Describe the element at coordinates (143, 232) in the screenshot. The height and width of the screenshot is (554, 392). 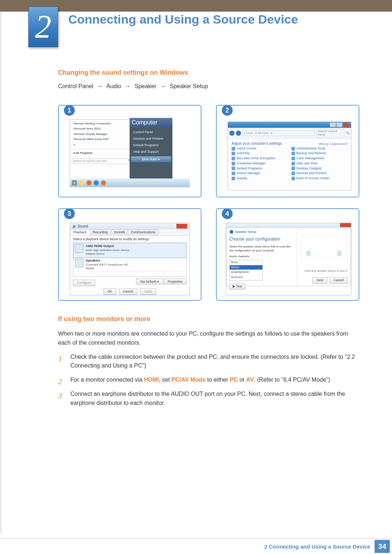
I see `tab-communications: Communications` at that location.